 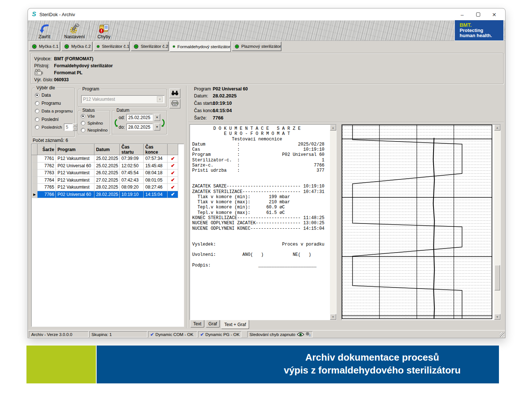 I want to click on table-header-row: Šarže Program Datum Čas startu Čas konce, so click(x=105, y=150).